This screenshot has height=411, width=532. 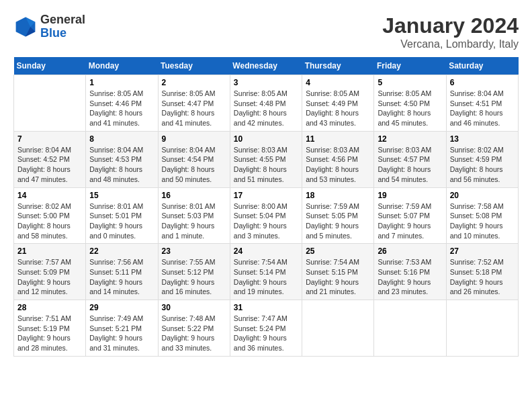 What do you see at coordinates (482, 216) in the screenshot?
I see `calendar-cell: 20Sunrise: 7:58 AMSunset: 5:08 PMDayligh…` at bounding box center [482, 216].